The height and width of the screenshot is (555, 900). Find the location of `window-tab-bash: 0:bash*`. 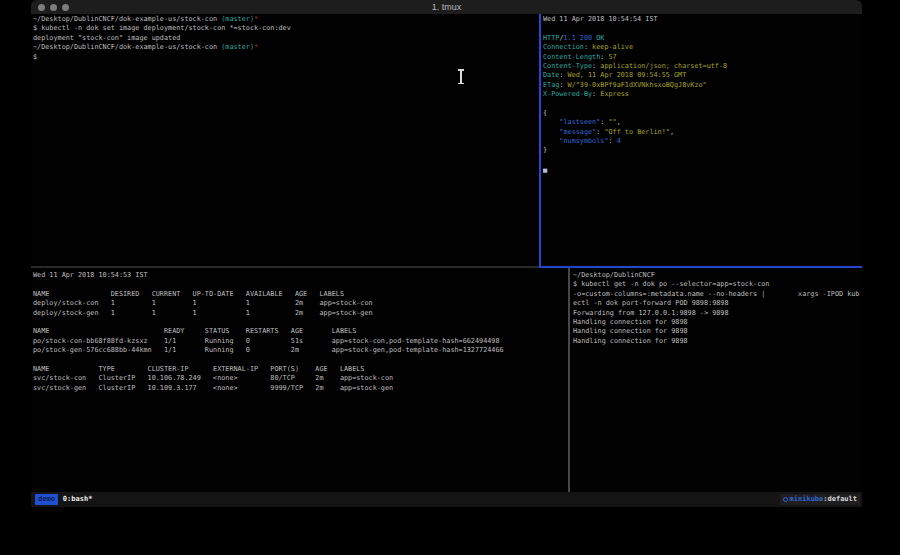

window-tab-bash: 0:bash* is located at coordinates (78, 500).